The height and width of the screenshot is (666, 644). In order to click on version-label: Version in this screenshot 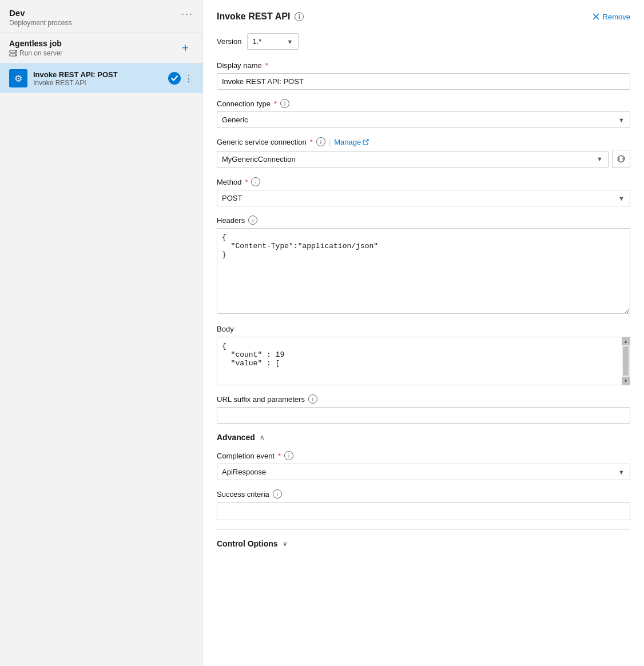, I will do `click(229, 41)`.